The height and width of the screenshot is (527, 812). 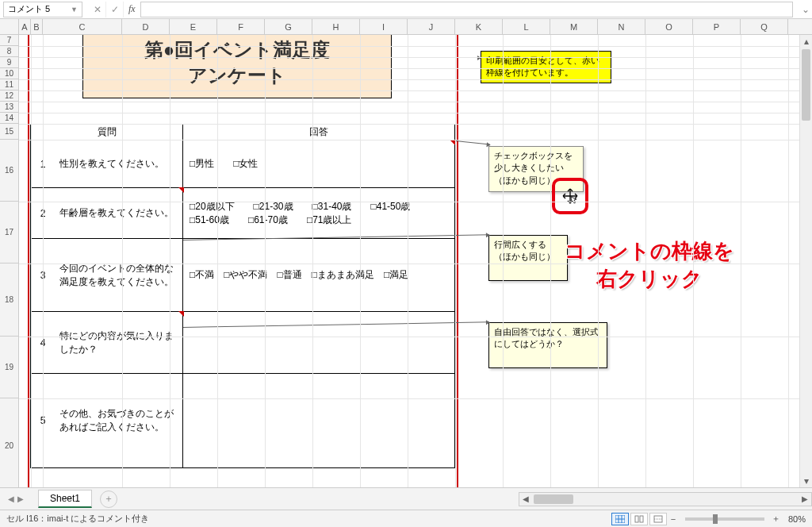 I want to click on annotation-text: コメントの枠線を 右クリック, so click(x=649, y=265).